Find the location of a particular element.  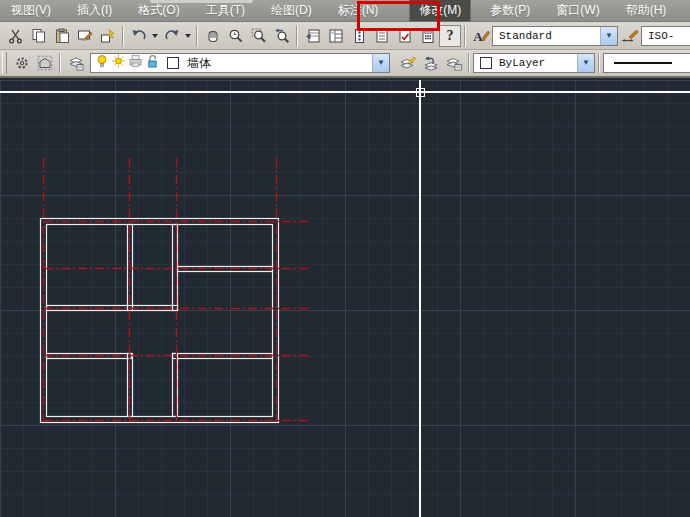

redo-dropdown-icon is located at coordinates (188, 36).